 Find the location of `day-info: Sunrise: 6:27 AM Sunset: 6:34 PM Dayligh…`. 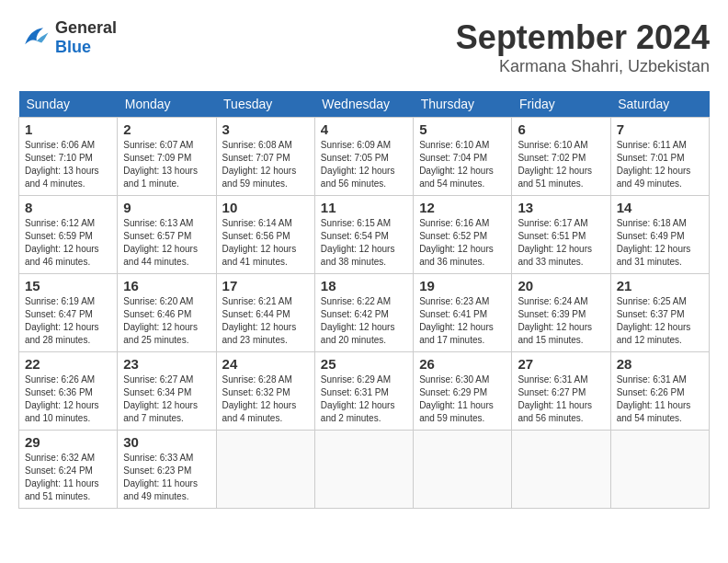

day-info: Sunrise: 6:27 AM Sunset: 6:34 PM Dayligh… is located at coordinates (166, 399).